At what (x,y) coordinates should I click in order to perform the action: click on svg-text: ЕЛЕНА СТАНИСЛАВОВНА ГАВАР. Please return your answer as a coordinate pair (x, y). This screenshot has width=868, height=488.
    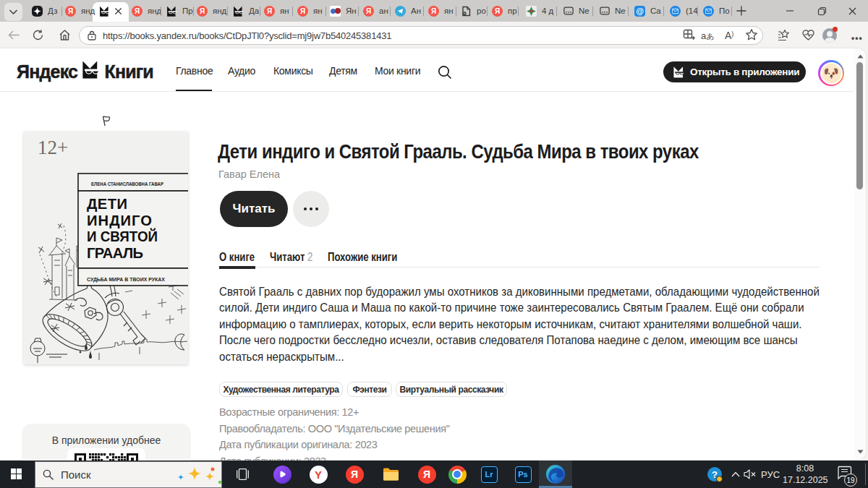
    Looking at the image, I should click on (127, 184).